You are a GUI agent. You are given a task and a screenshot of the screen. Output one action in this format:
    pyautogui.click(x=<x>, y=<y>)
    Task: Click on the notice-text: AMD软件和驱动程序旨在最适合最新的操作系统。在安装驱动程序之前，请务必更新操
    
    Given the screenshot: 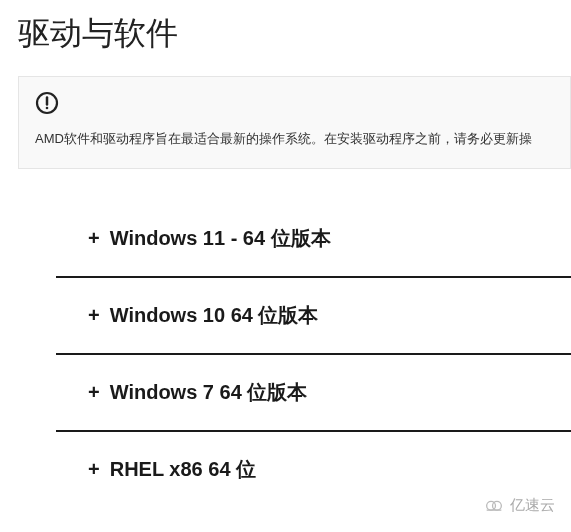 What is the action you would take?
    pyautogui.click(x=294, y=140)
    